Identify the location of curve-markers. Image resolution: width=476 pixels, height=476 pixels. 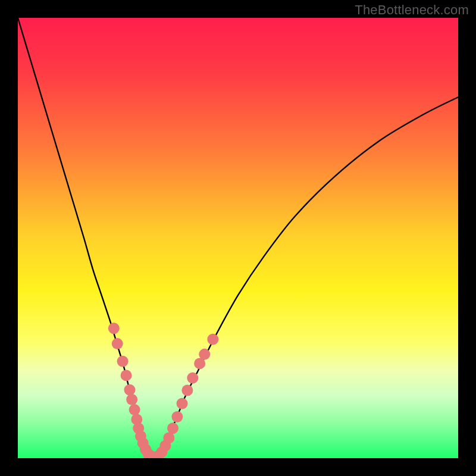
(164, 390).